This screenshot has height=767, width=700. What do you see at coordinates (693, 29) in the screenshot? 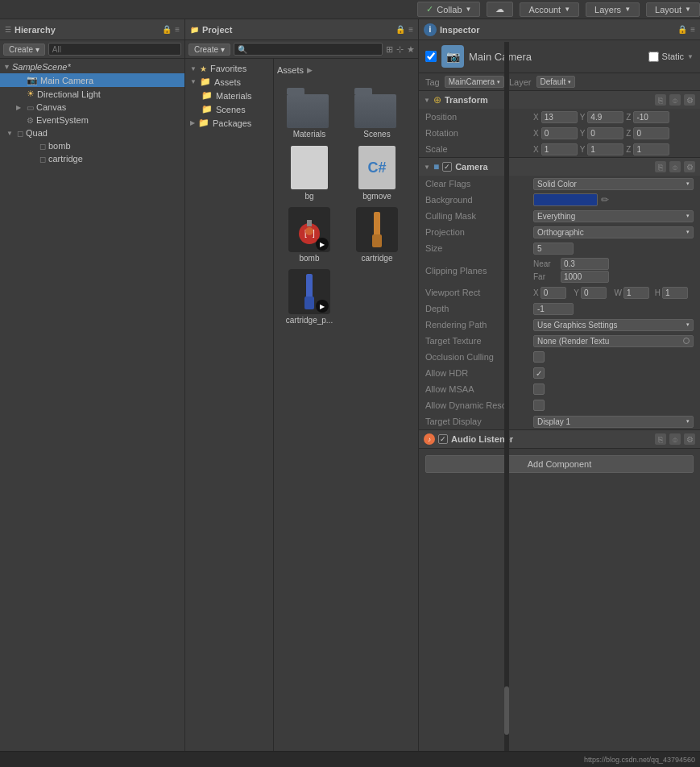
I see `inspector-menu-icon: ≡` at bounding box center [693, 29].